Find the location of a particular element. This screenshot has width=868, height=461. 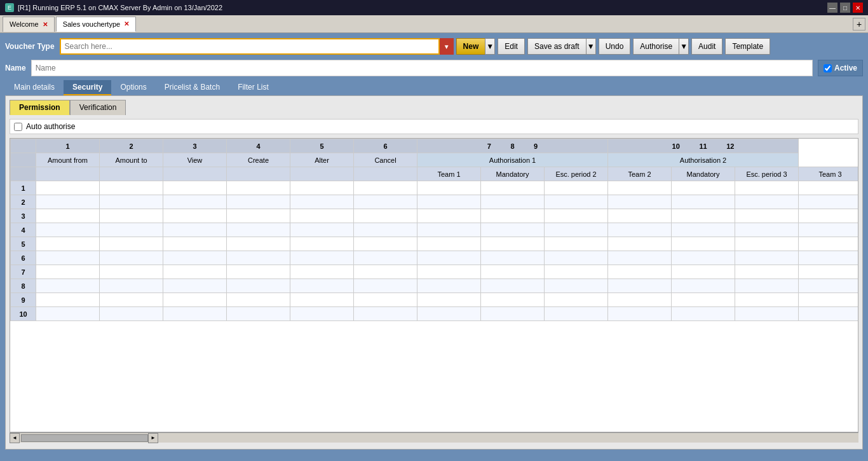

save-draft-dropdown-arrow: ▼ is located at coordinates (591, 46).